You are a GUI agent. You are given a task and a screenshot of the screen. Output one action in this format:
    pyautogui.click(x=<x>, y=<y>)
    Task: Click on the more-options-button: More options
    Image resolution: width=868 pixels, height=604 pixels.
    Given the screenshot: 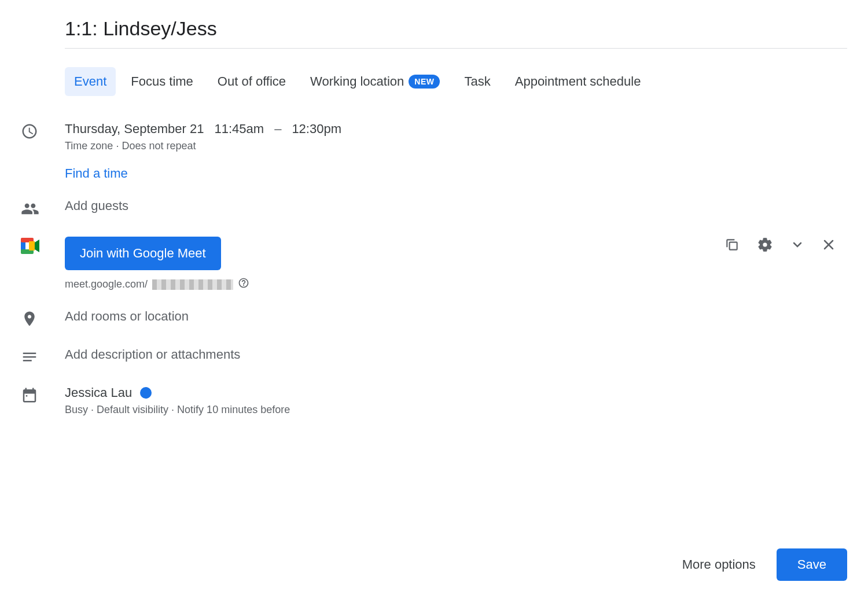 What is the action you would take?
    pyautogui.click(x=719, y=565)
    